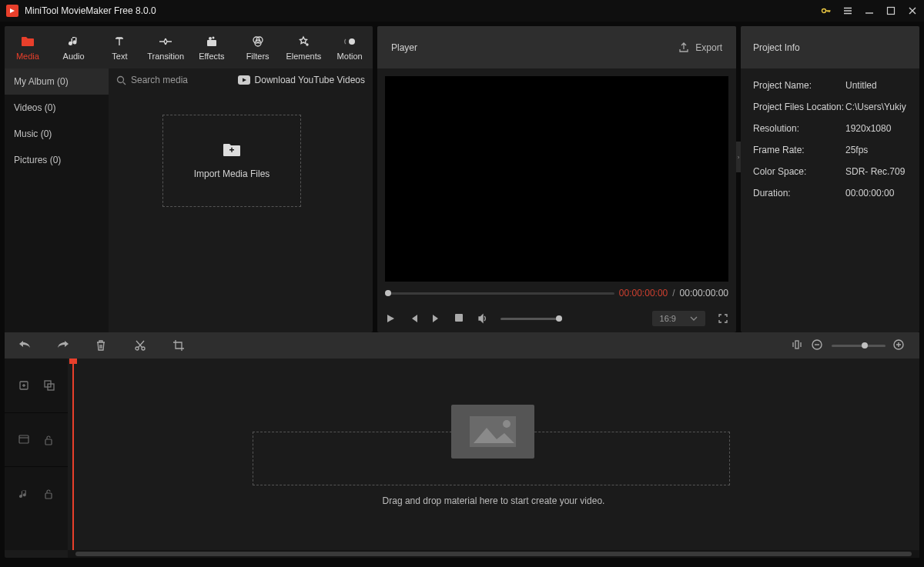 The width and height of the screenshot is (924, 567). I want to click on tab-text: Text, so click(120, 48).